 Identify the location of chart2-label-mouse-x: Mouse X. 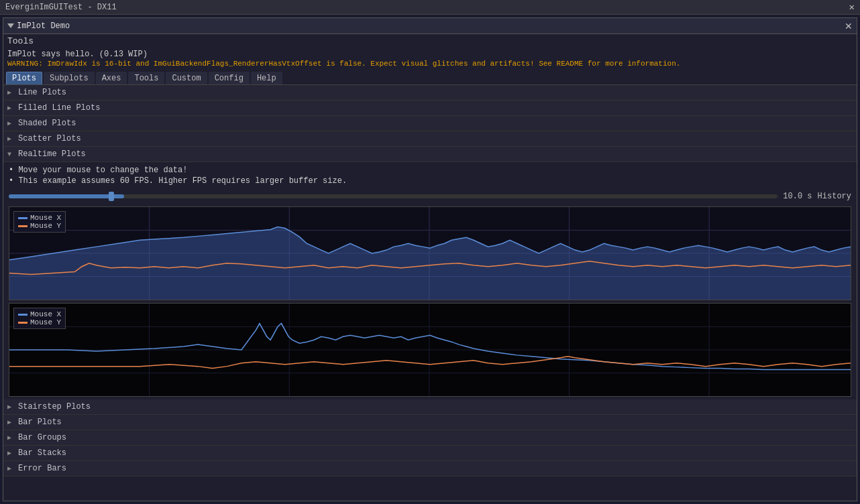
(46, 314).